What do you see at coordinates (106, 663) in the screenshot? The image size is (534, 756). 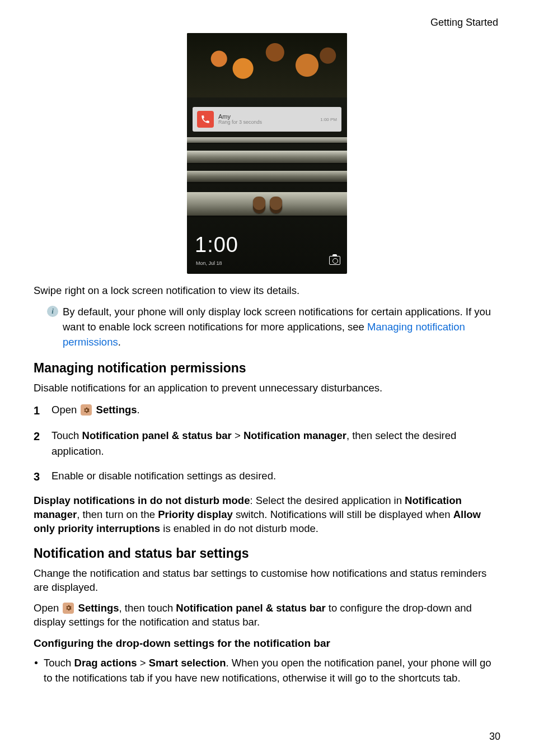 I see `bullet-bold: Drag actions` at bounding box center [106, 663].